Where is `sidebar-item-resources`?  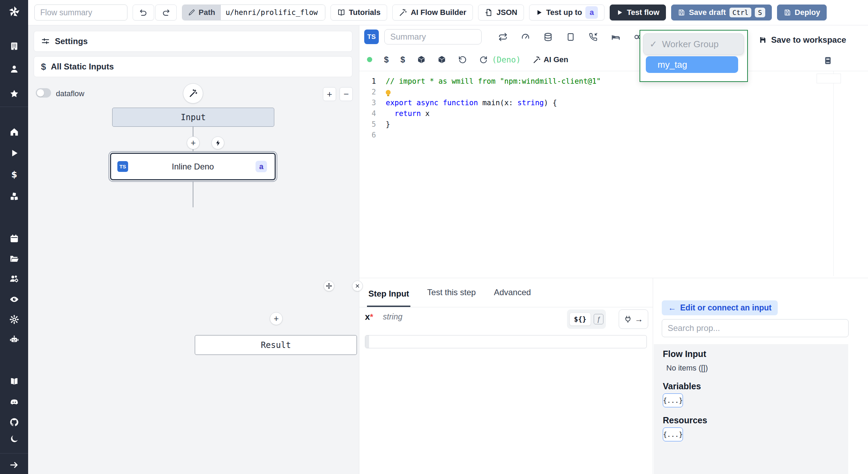
sidebar-item-resources is located at coordinates (14, 197).